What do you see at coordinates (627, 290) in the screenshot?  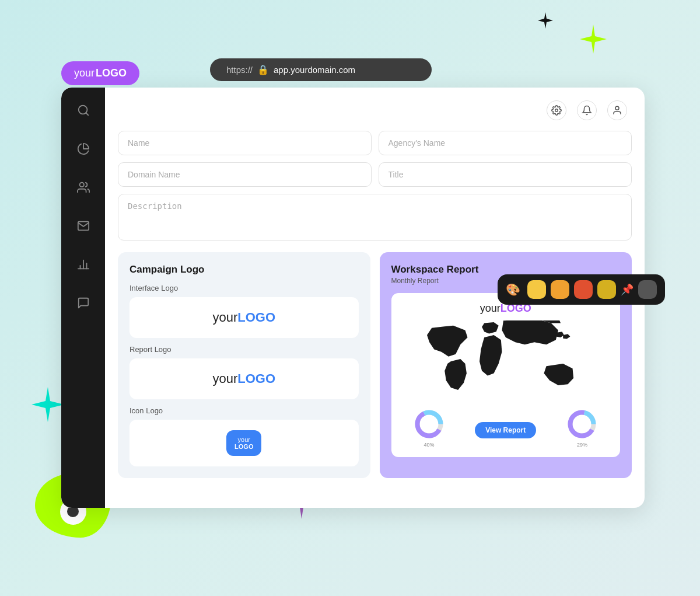 I see `pin-icon: 📌` at bounding box center [627, 290].